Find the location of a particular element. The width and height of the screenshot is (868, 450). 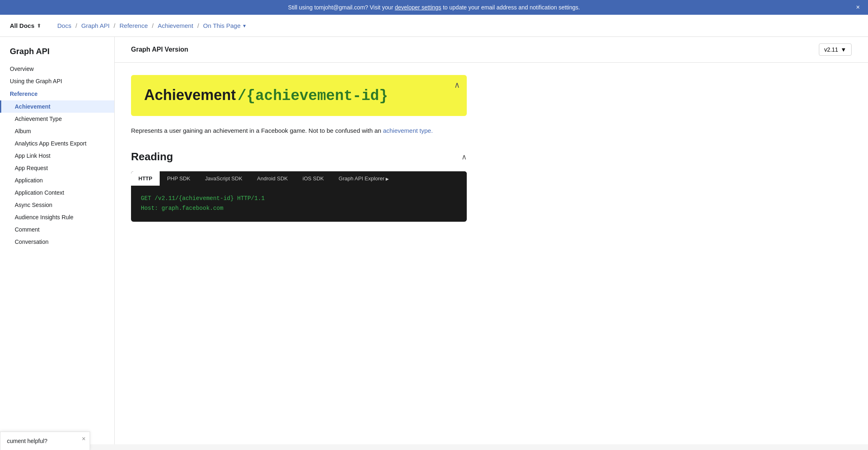

breadcrumb-docs: Docs is located at coordinates (64, 25).